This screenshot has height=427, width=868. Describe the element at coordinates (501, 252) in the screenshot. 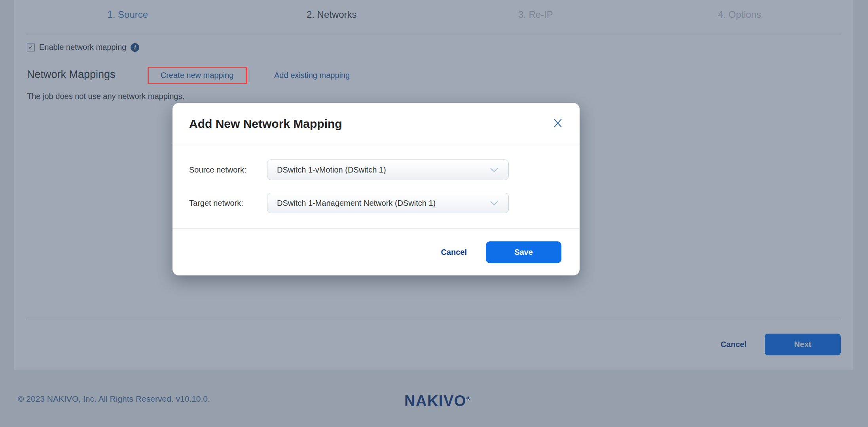

I see `dialog-footer: Cancel Save` at that location.